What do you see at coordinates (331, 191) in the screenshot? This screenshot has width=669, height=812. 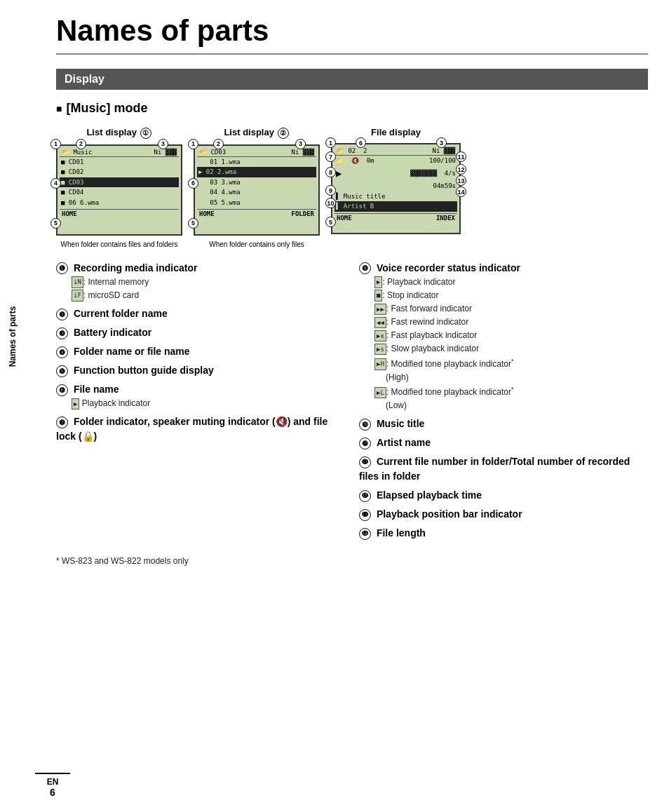 I see `num-3-f: 9` at bounding box center [331, 191].